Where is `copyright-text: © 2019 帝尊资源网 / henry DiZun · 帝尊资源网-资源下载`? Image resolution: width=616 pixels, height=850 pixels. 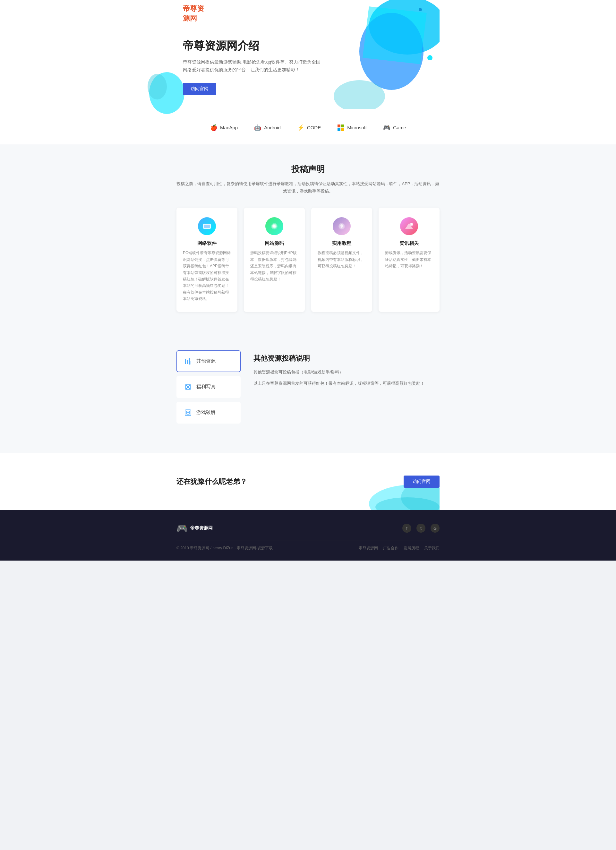 copyright-text: © 2019 帝尊资源网 / henry DiZun · 帝尊资源网-资源下载 is located at coordinates (225, 548).